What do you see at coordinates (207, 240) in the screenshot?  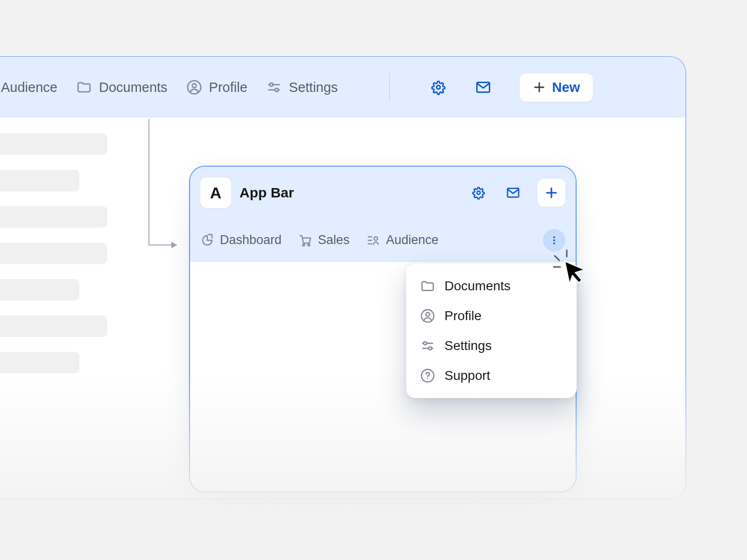 I see `pie-chart-icon` at bounding box center [207, 240].